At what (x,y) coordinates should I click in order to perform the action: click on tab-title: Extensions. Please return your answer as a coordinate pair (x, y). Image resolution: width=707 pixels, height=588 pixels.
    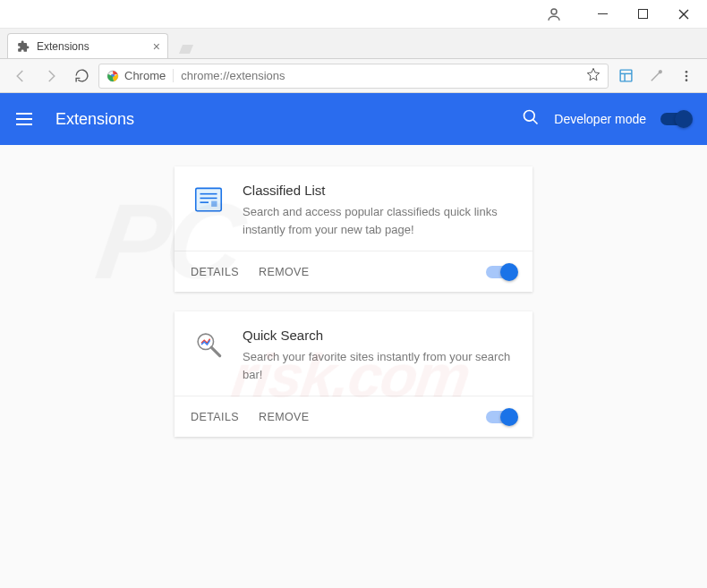
    Looking at the image, I should click on (63, 47).